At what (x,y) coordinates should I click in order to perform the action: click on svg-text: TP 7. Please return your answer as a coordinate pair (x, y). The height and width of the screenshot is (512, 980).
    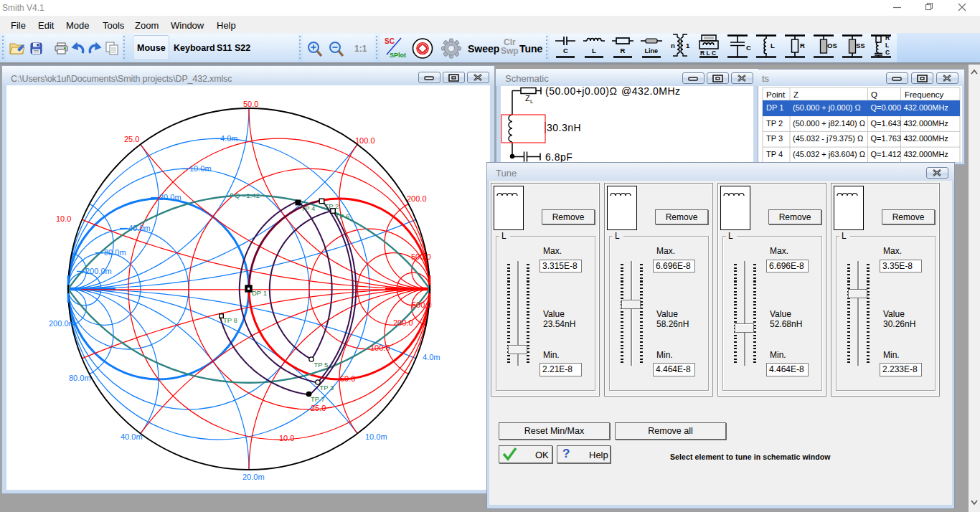
    Looking at the image, I should click on (318, 399).